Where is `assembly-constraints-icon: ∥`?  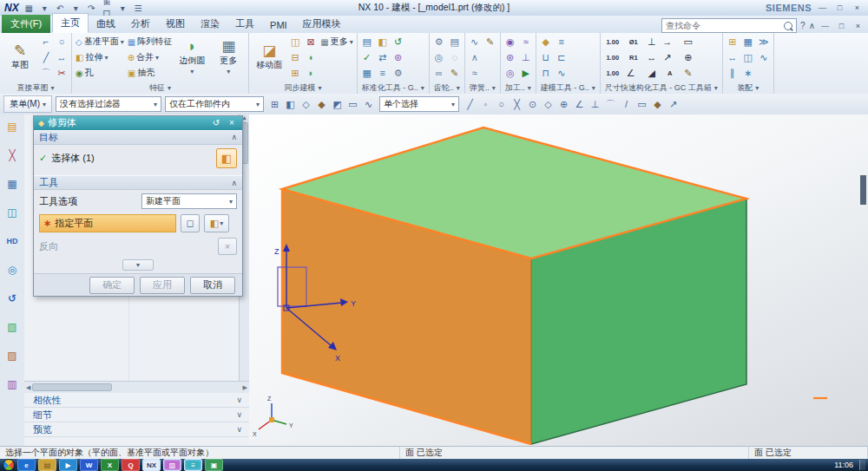 assembly-constraints-icon: ∥ is located at coordinates (733, 73).